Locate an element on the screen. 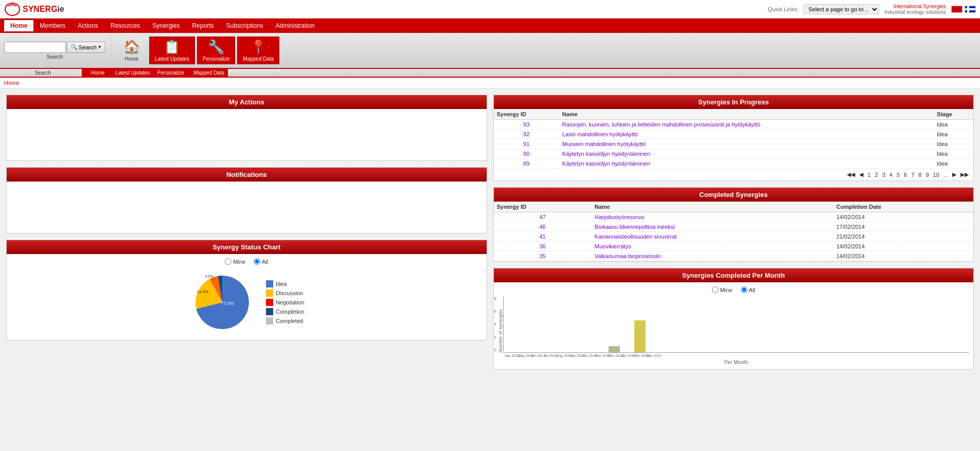  comp-id-link: 36 is located at coordinates (543, 246).